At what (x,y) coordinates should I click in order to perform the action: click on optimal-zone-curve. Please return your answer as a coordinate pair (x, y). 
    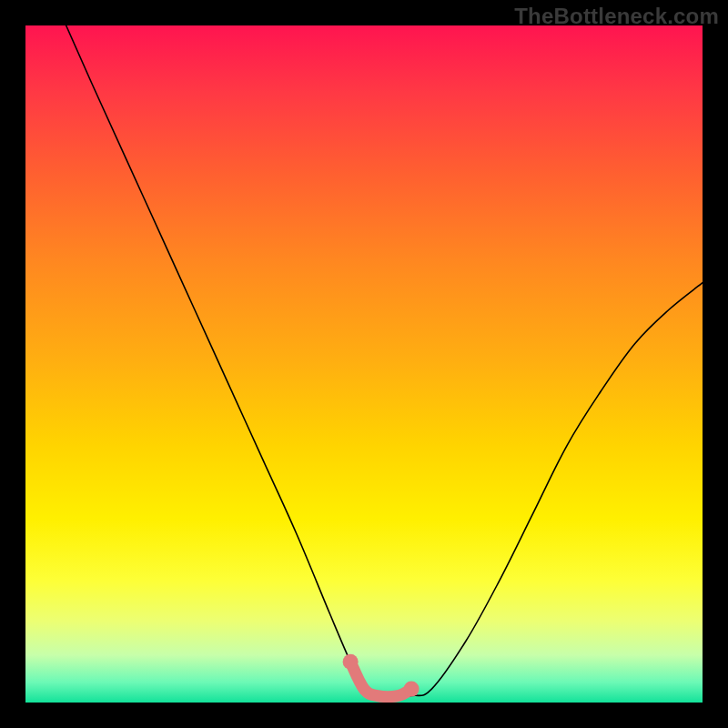
    Looking at the image, I should click on (380, 679).